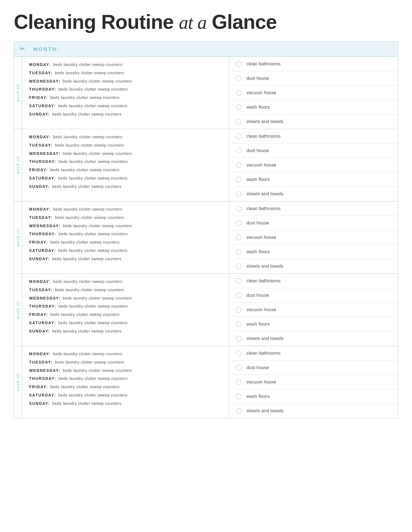 The image size is (412, 532). Describe the element at coordinates (125, 209) in the screenshot. I see `daily-task-row: MONDAY:beds laundry clutter sweep counte…` at that location.